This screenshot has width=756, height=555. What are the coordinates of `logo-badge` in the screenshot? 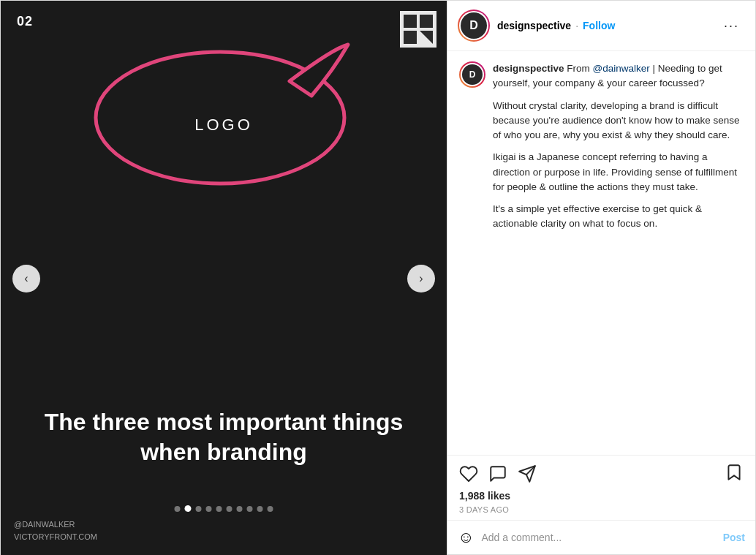 It's located at (418, 29).